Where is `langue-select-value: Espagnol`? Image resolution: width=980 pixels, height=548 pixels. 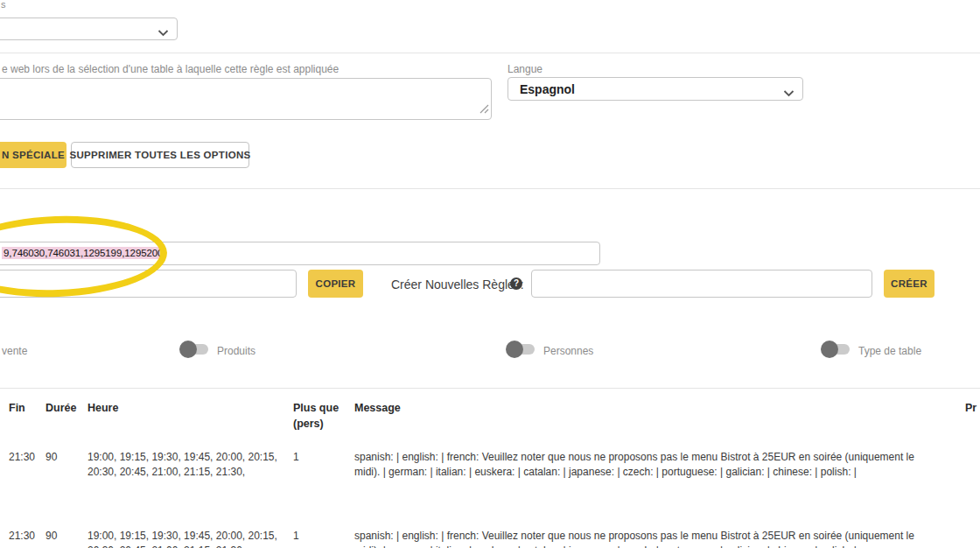
langue-select-value: Espagnol is located at coordinates (548, 89).